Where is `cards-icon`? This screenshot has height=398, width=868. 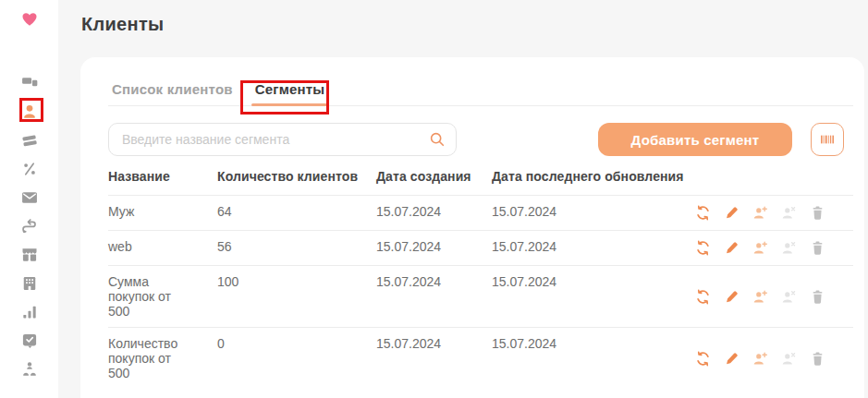 cards-icon is located at coordinates (30, 140).